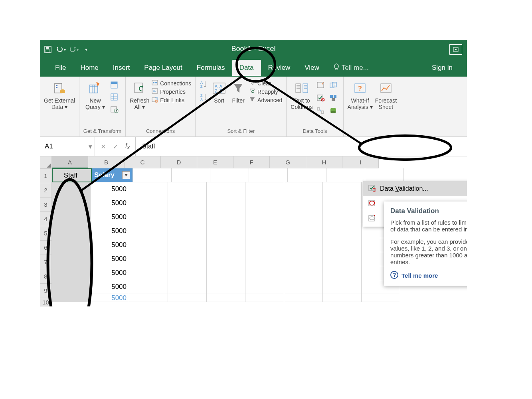 Image resolution: width=532 pixels, height=399 pixels. I want to click on row-header: 7, so click(46, 262).